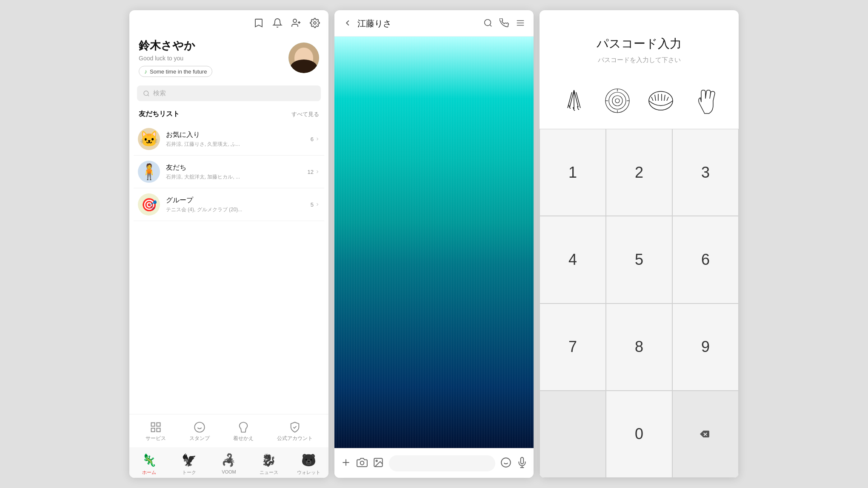 Image resolution: width=868 pixels, height=488 pixels. Describe the element at coordinates (348, 24) in the screenshot. I see `back-button` at that location.